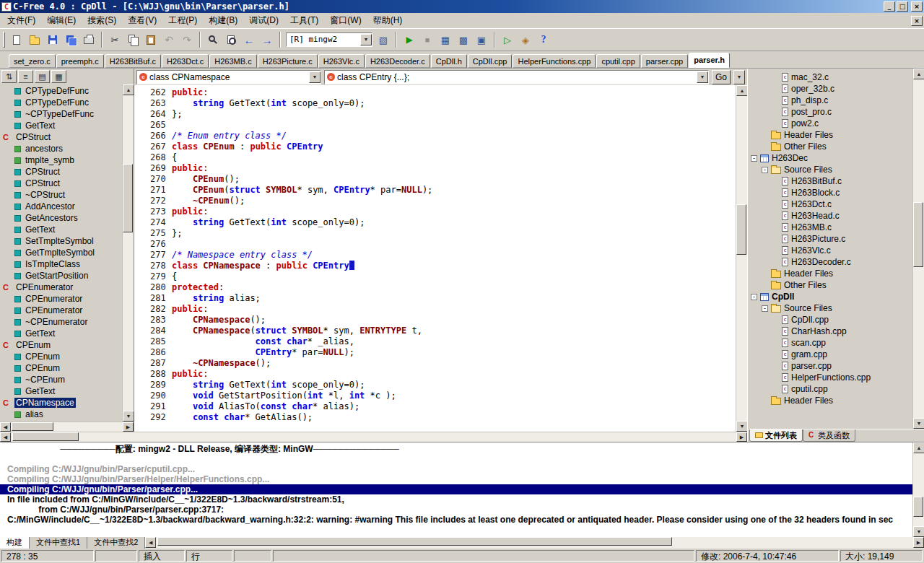 The image size is (924, 563). What do you see at coordinates (183, 20) in the screenshot?
I see `menu-item: 工程(P)` at bounding box center [183, 20].